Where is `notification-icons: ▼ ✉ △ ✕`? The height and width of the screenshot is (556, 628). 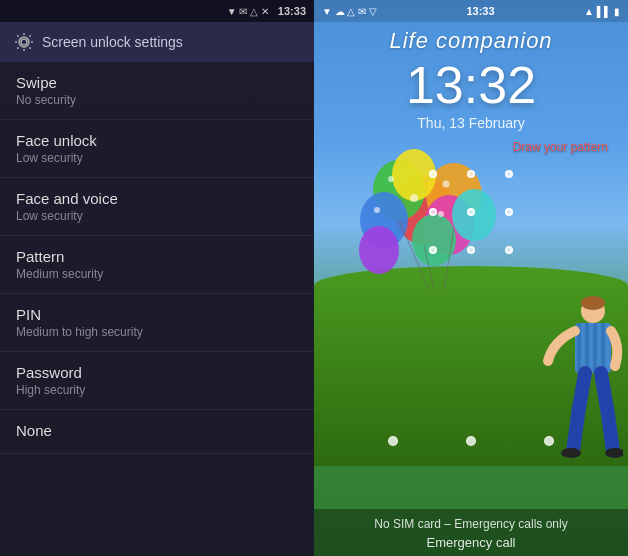
notification-icons: ▼ ✉ △ ✕ is located at coordinates (248, 12).